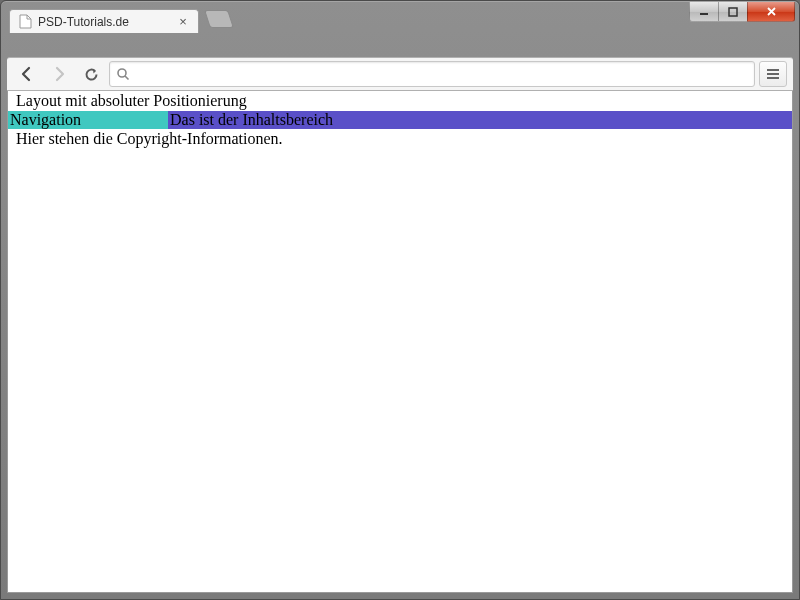 This screenshot has height=600, width=800. I want to click on back-button, so click(27, 74).